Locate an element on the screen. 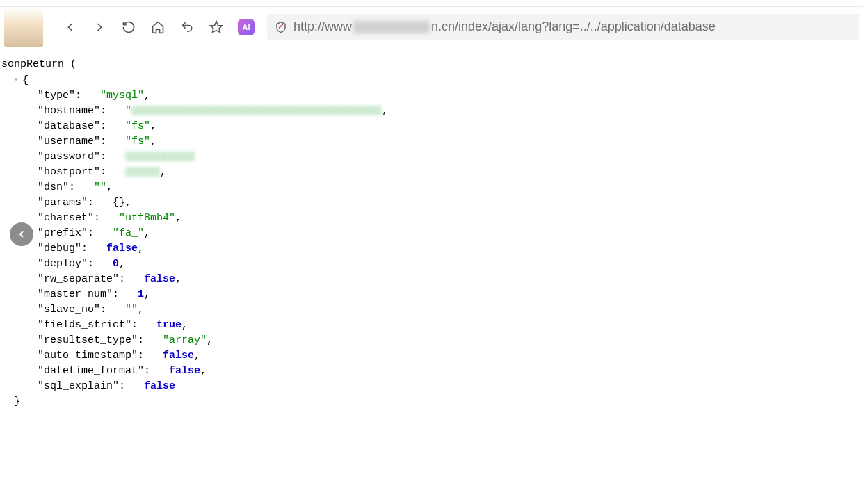  forward-button is located at coordinates (99, 27).